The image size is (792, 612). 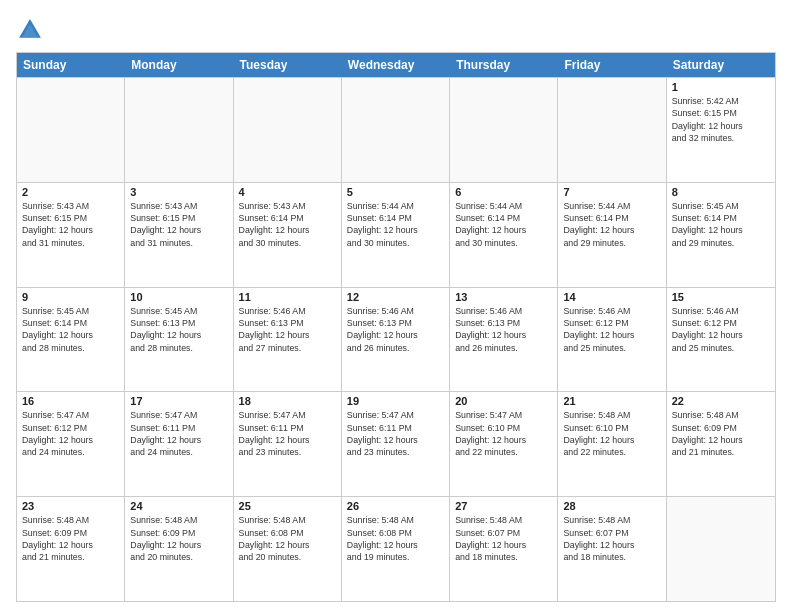 What do you see at coordinates (396, 235) in the screenshot?
I see `calendar-cell: 5Sunrise: 5:44 AM Sunset: 6:14 PM Daylig…` at bounding box center [396, 235].